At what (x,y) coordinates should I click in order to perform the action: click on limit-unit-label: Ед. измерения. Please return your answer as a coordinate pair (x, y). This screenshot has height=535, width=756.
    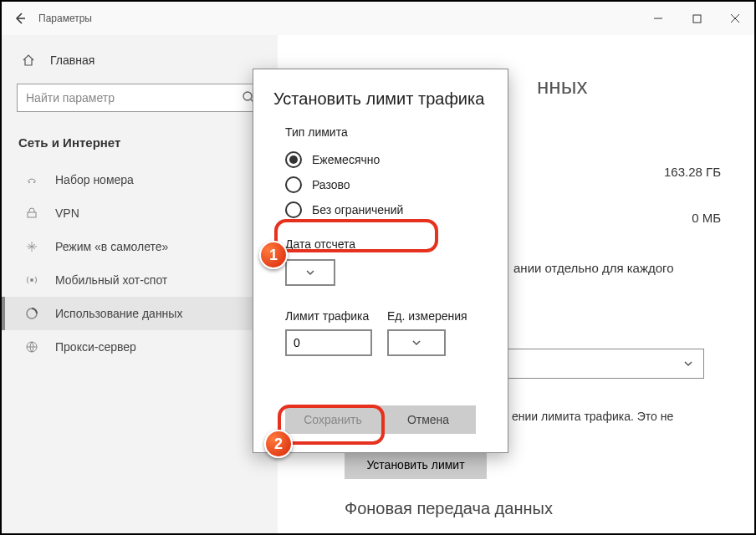
    Looking at the image, I should click on (427, 316).